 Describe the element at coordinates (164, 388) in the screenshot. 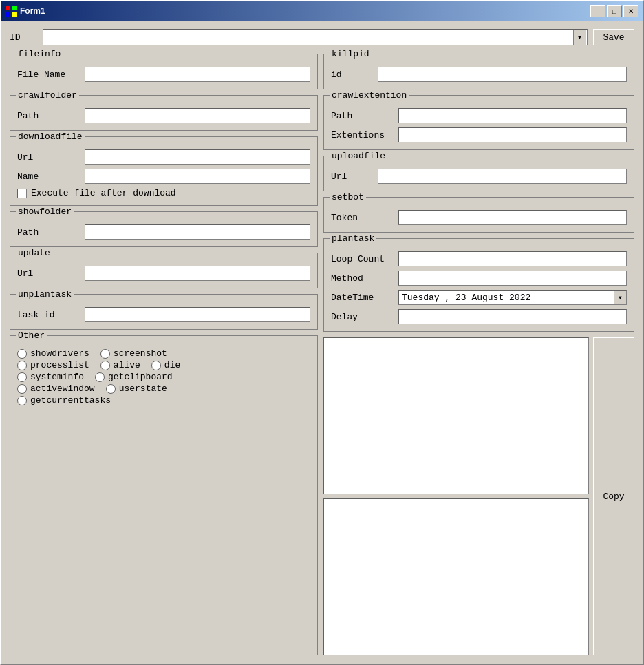

I see `radio-line-4: activewindow userstate` at that location.